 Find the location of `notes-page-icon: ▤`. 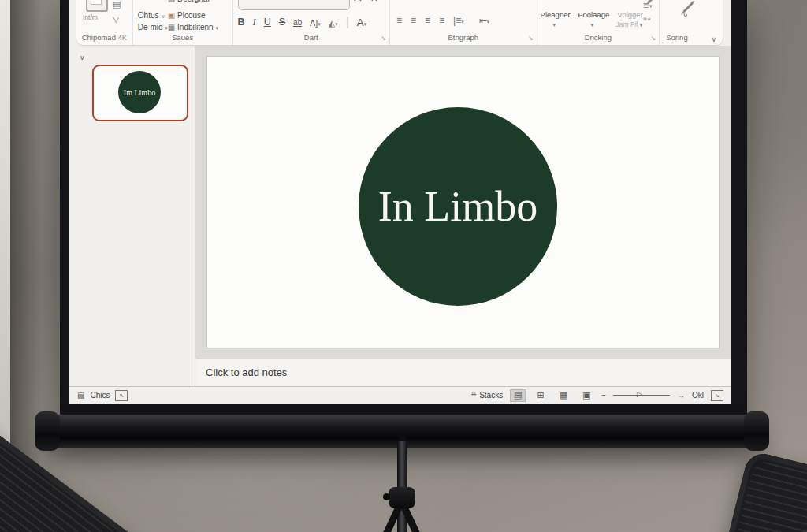

notes-page-icon: ▤ is located at coordinates (80, 396).